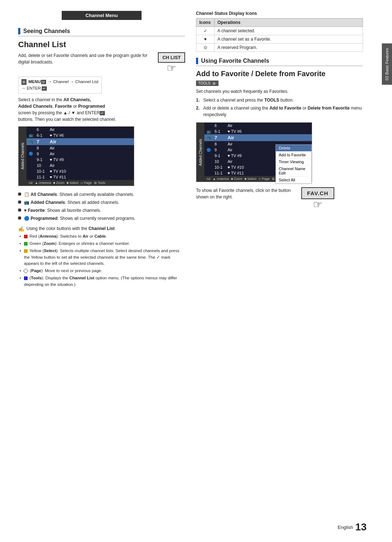 This screenshot has width=392, height=542. Describe the element at coordinates (76, 156) in the screenshot. I see `channel-list-mockup: Added Channels 6 Air 📺` at that location.